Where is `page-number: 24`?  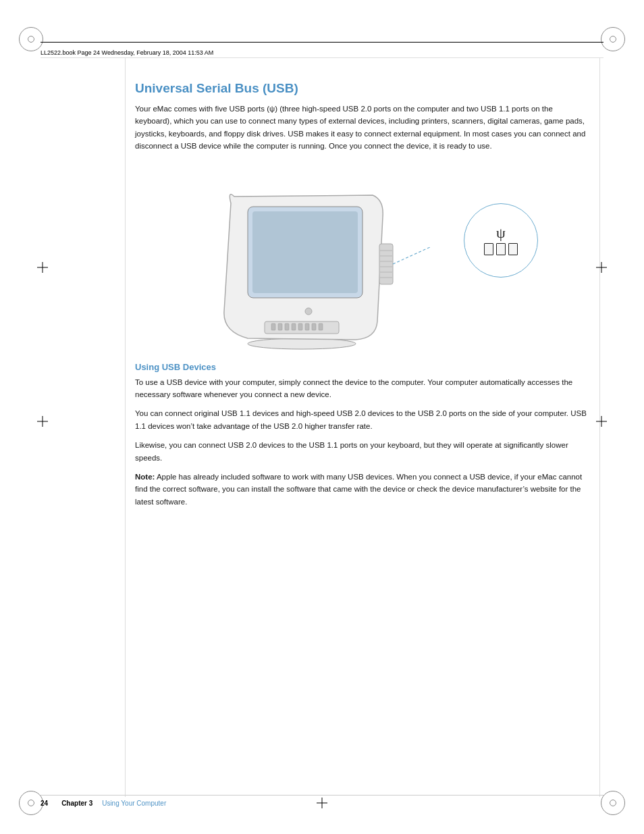
page-number: 24 is located at coordinates (45, 804).